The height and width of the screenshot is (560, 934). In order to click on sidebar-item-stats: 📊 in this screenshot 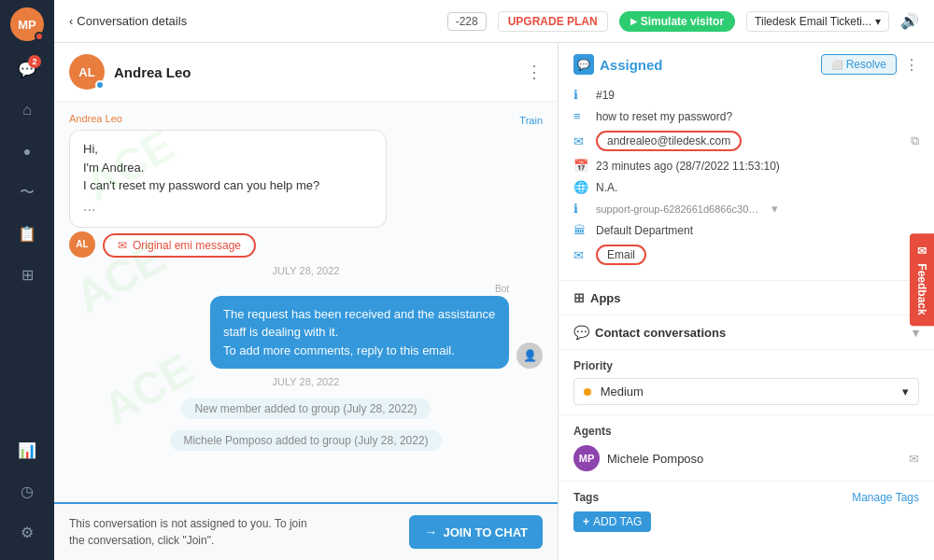, I will do `click(27, 450)`.